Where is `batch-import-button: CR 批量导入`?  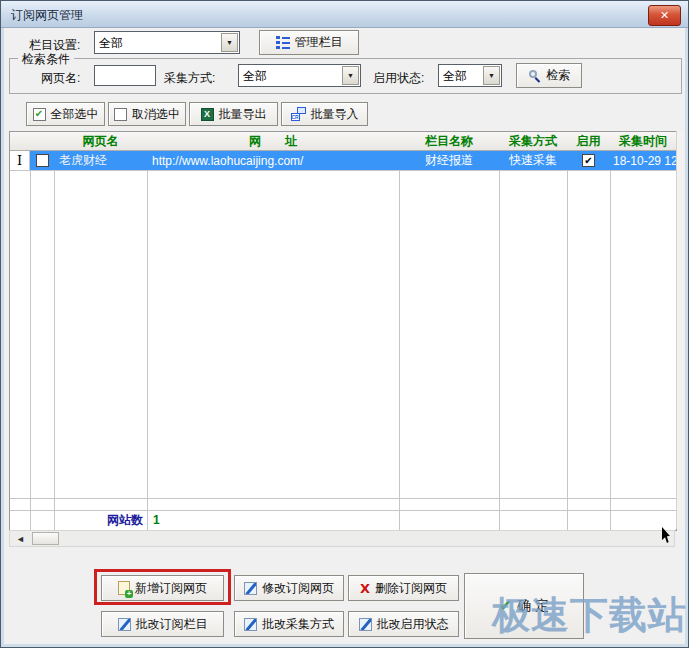 batch-import-button: CR 批量导入 is located at coordinates (324, 114).